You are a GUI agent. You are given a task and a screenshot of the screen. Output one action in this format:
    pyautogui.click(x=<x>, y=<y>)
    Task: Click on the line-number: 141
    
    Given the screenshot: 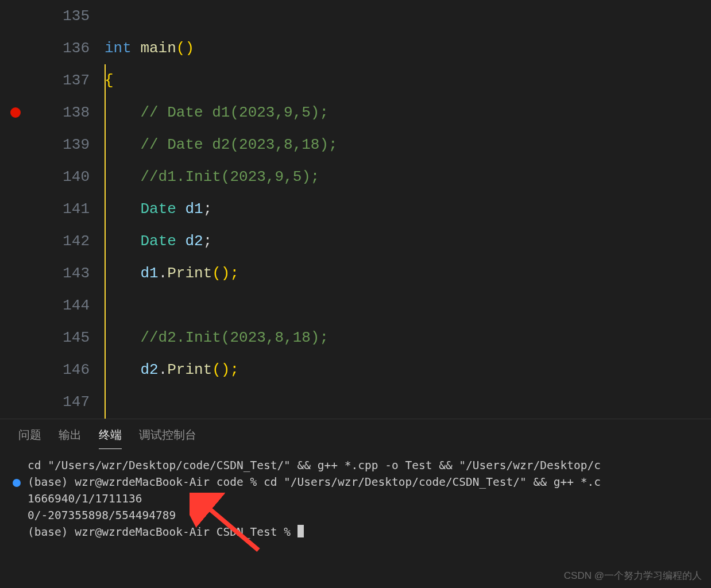 What is the action you would take?
    pyautogui.click(x=45, y=209)
    